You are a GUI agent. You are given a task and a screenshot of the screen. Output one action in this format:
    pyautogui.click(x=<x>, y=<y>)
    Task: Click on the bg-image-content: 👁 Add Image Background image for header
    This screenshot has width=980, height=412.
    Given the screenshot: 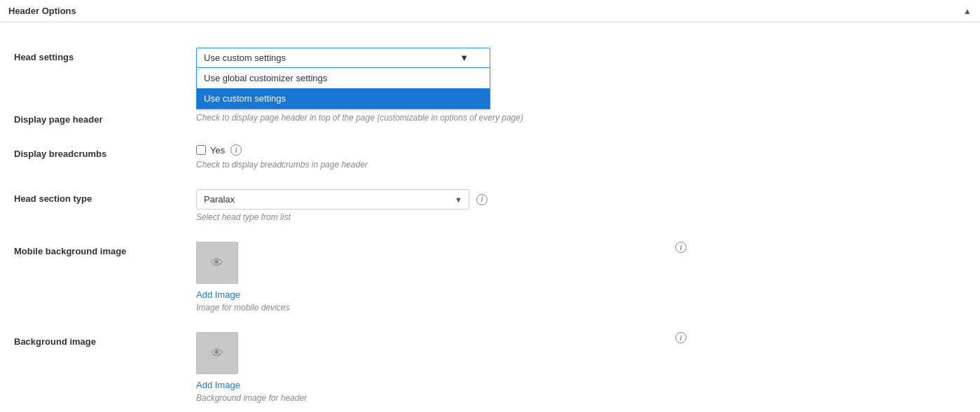 What is the action you would take?
    pyautogui.click(x=432, y=367)
    